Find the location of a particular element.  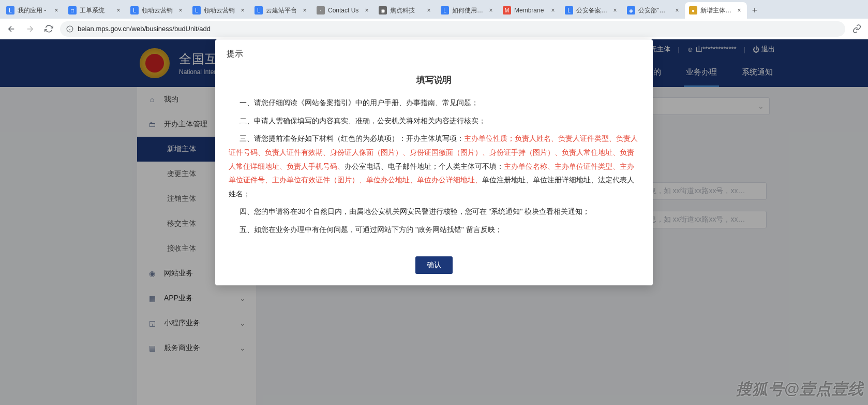

modal-heading: 填写说明 is located at coordinates (434, 80).